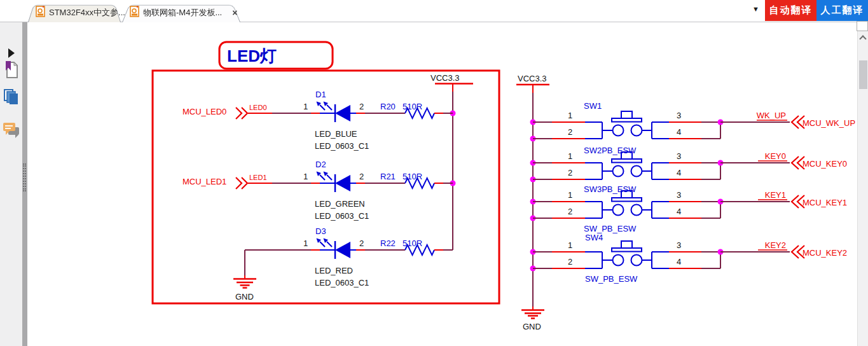 The image size is (868, 346). What do you see at coordinates (693, 121) in the screenshot?
I see `switch-row-1: 1 2 3 4 SW1 WK_UP MCU_WK_UP` at bounding box center [693, 121].